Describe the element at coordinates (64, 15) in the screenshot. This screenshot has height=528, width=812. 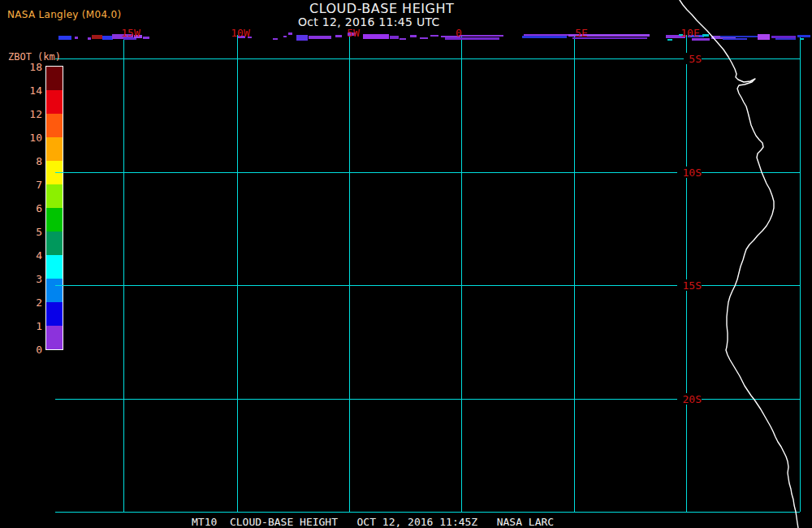
I see `credit-label: NASA Langley (M04.0)` at that location.